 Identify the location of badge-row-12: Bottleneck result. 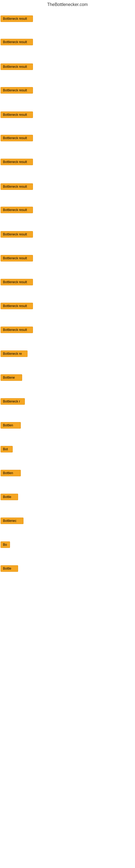
(17, 283).